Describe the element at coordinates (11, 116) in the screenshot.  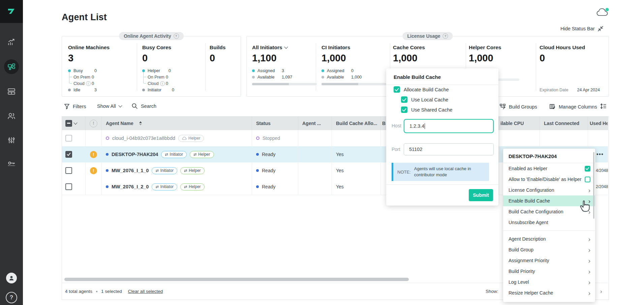
I see `sidebar-item-users` at that location.